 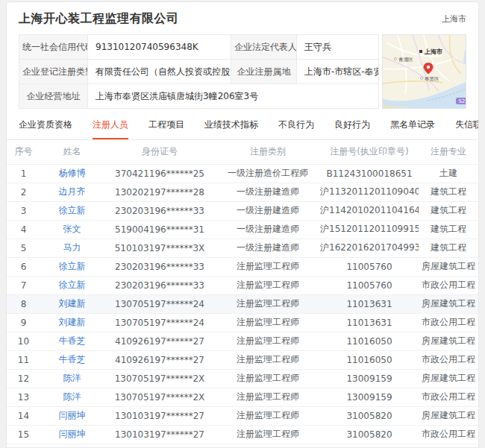 What do you see at coordinates (424, 72) in the screenshot?
I see `map-thumbnail: 上海市 青浦区 奉贤区 S2` at bounding box center [424, 72].